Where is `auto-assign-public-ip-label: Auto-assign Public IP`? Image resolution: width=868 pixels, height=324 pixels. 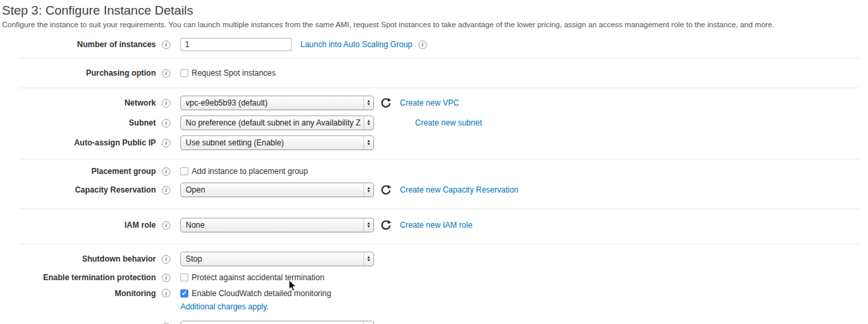 auto-assign-public-ip-label: Auto-assign Public IP is located at coordinates (78, 143).